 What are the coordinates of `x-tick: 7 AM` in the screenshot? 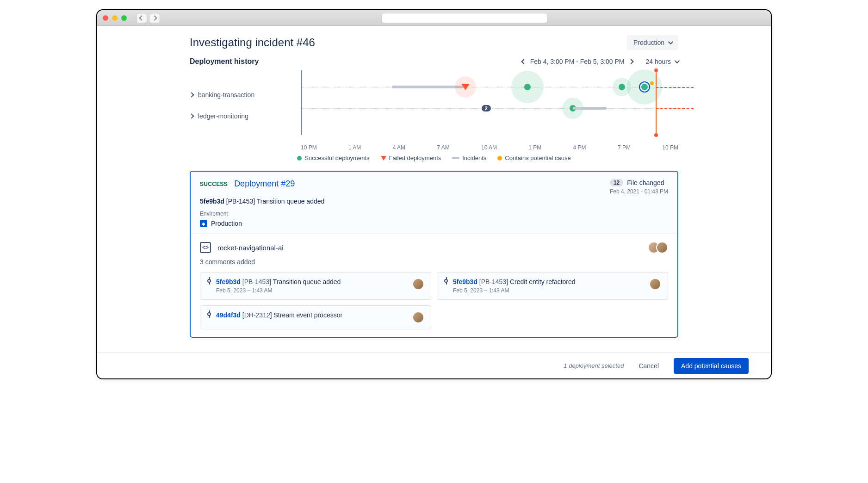 It's located at (443, 148).